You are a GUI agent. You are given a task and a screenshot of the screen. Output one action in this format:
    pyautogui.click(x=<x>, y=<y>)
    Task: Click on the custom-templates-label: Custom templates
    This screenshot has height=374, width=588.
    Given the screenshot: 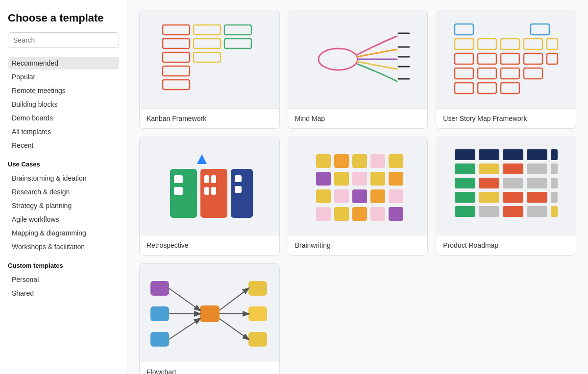 What is the action you would take?
    pyautogui.click(x=64, y=265)
    